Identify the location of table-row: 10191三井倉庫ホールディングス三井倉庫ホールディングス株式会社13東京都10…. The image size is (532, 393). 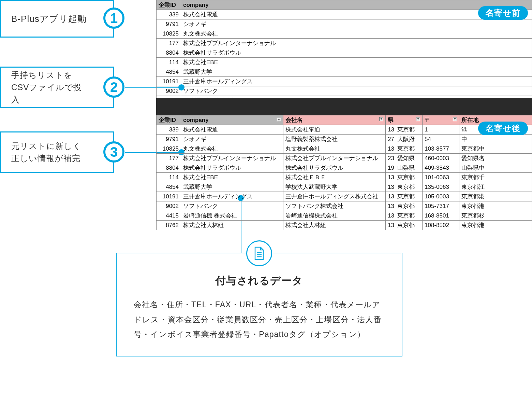
(344, 197).